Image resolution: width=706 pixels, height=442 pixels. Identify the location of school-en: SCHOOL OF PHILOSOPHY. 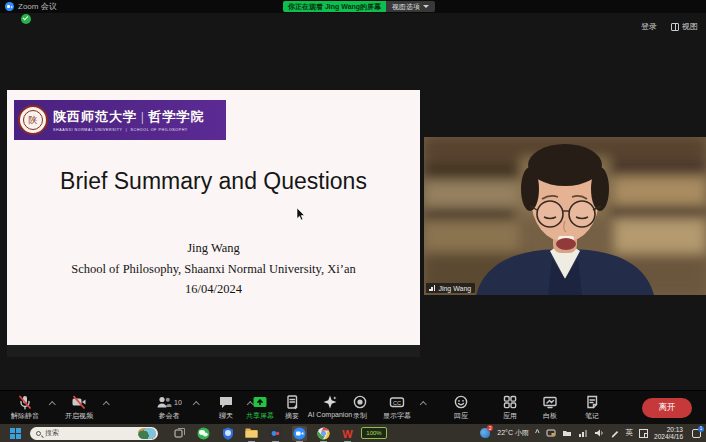
(158, 130).